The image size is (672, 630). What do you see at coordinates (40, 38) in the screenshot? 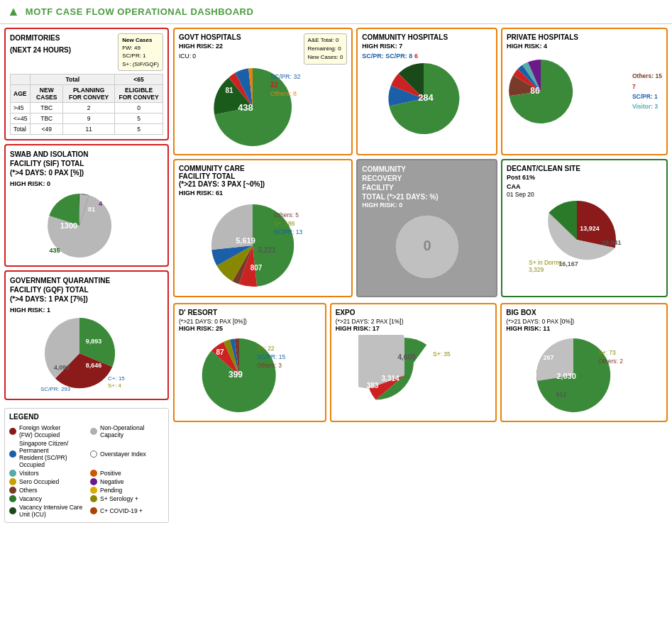
I see `dormitories-title: DORMITORIES` at bounding box center [40, 38].